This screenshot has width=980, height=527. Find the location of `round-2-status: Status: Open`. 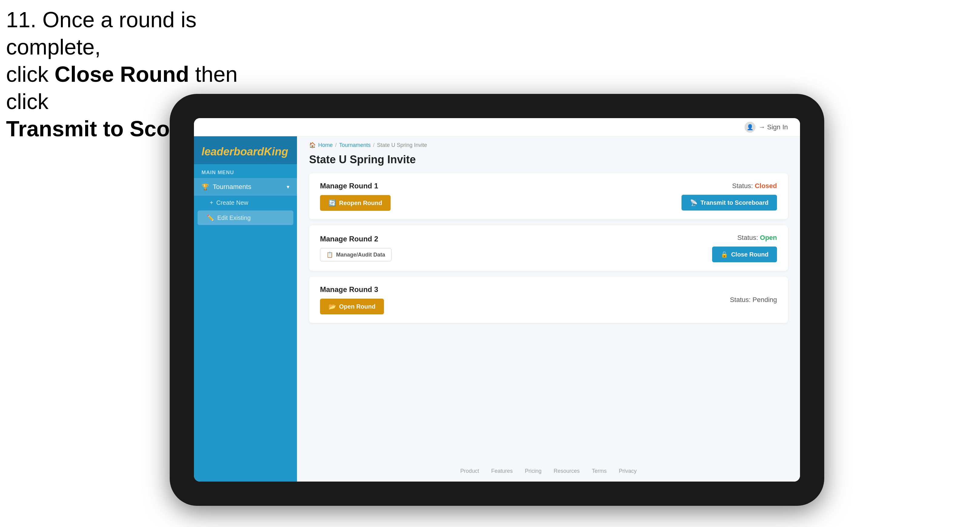

round-2-status: Status: Open is located at coordinates (757, 238).